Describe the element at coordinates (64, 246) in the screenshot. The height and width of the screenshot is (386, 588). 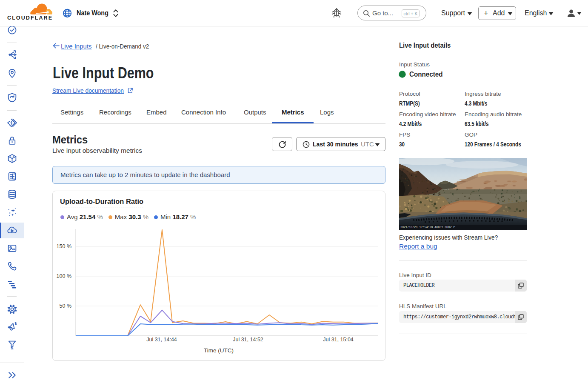
I see `svg-text: 150 %` at that location.